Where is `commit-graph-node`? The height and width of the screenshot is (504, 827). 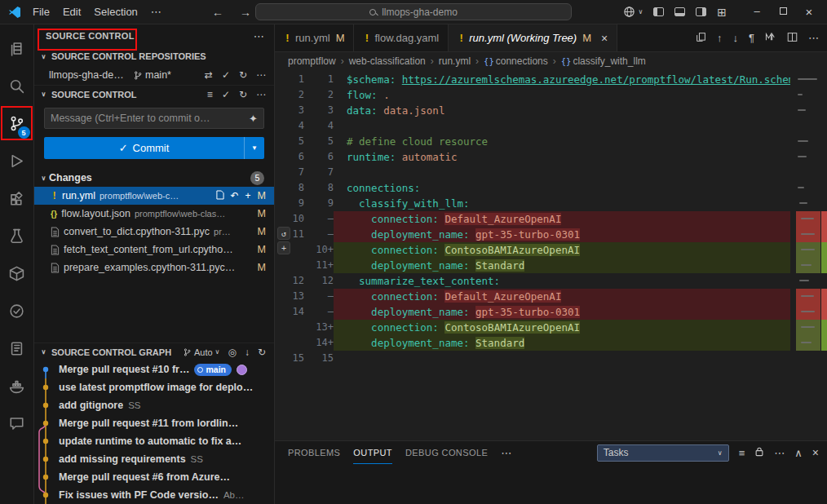
commit-graph-node is located at coordinates (46, 459).